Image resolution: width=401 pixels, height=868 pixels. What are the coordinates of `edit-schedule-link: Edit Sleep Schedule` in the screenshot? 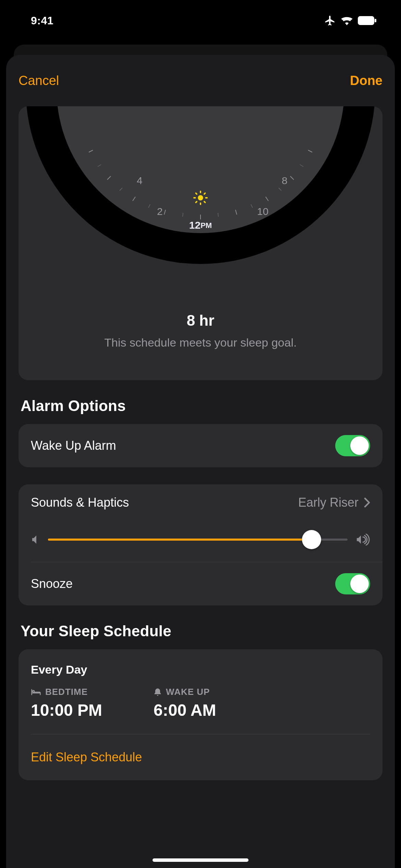 It's located at (200, 757).